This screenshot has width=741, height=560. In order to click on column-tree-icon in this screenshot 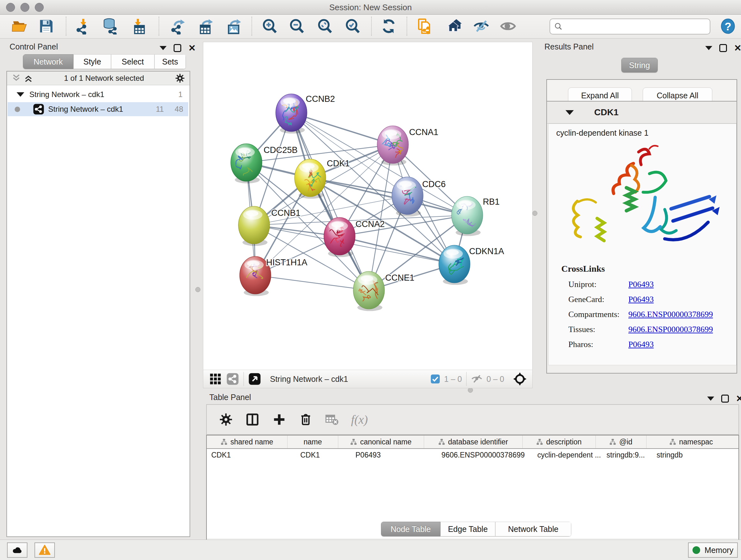, I will do `click(442, 442)`.